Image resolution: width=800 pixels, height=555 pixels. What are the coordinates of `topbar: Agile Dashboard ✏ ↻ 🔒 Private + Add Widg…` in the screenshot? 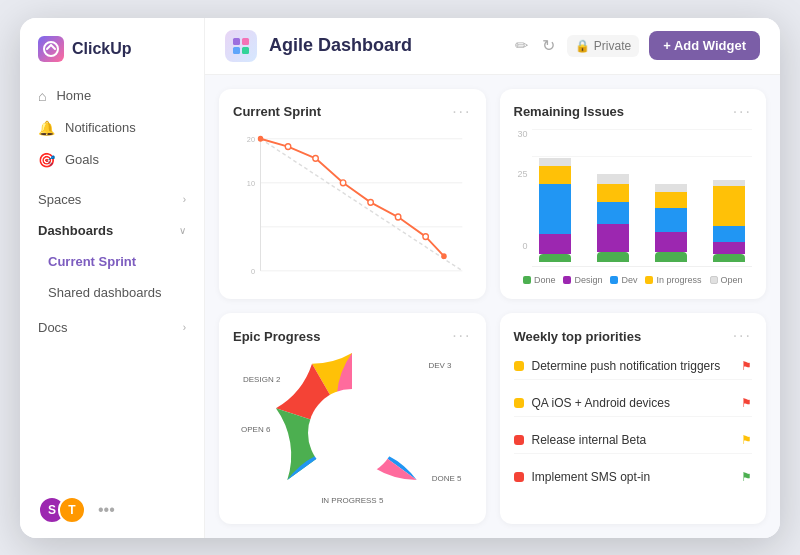 It's located at (492, 46).